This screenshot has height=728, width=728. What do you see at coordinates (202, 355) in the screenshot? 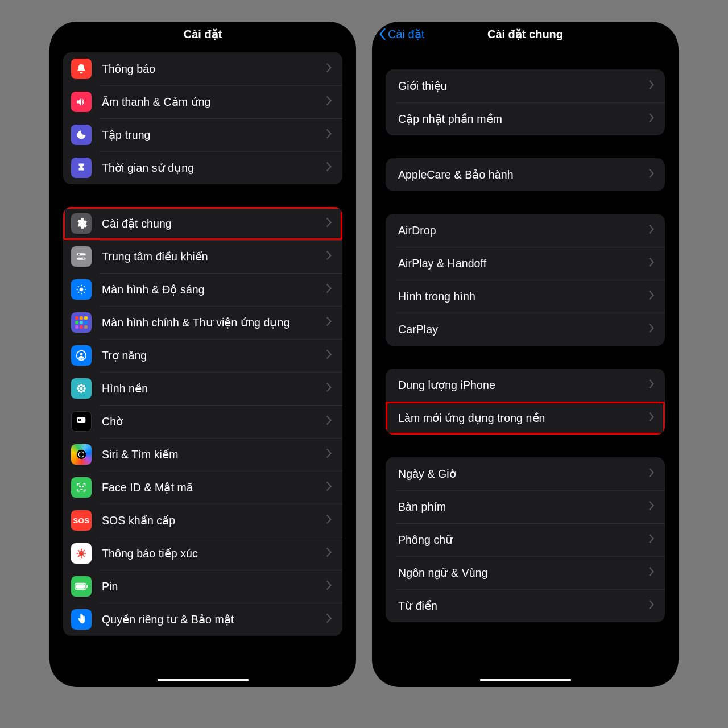
I see `row-accessibility: Trợ năng` at bounding box center [202, 355].